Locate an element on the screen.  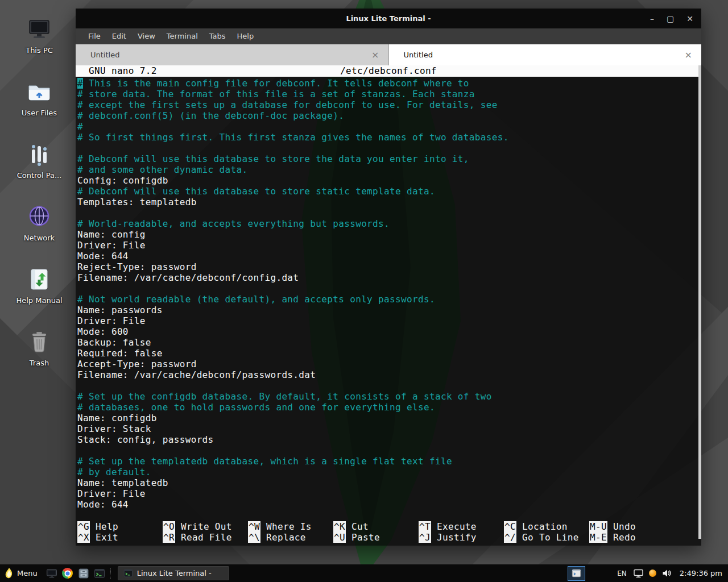
terminal-line: Required: false is located at coordinates (389, 354).